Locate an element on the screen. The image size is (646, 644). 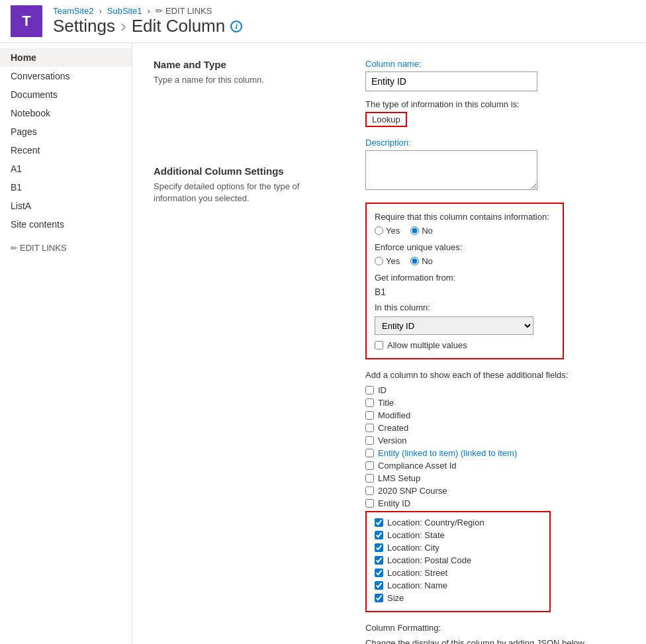
breadcrumb-teamsite2: TeamSite2 is located at coordinates (73, 11).